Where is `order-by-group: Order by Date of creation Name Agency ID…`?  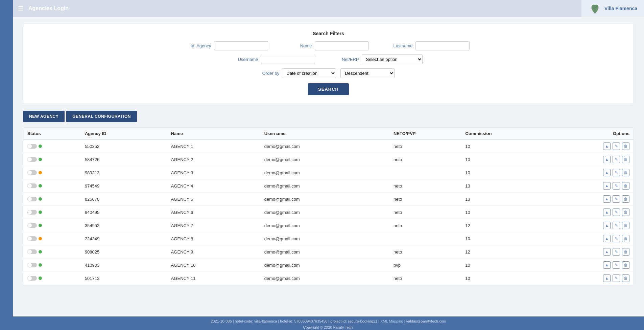 order-by-group: Order by Date of creation Name Agency ID… is located at coordinates (329, 73).